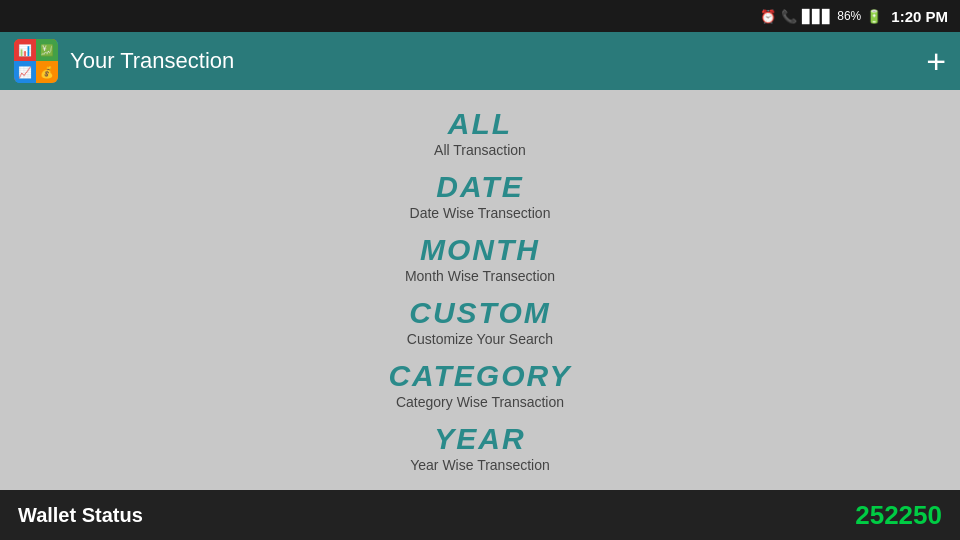 This screenshot has height=540, width=960. I want to click on menu-title-custom: CUSTOM, so click(480, 313).